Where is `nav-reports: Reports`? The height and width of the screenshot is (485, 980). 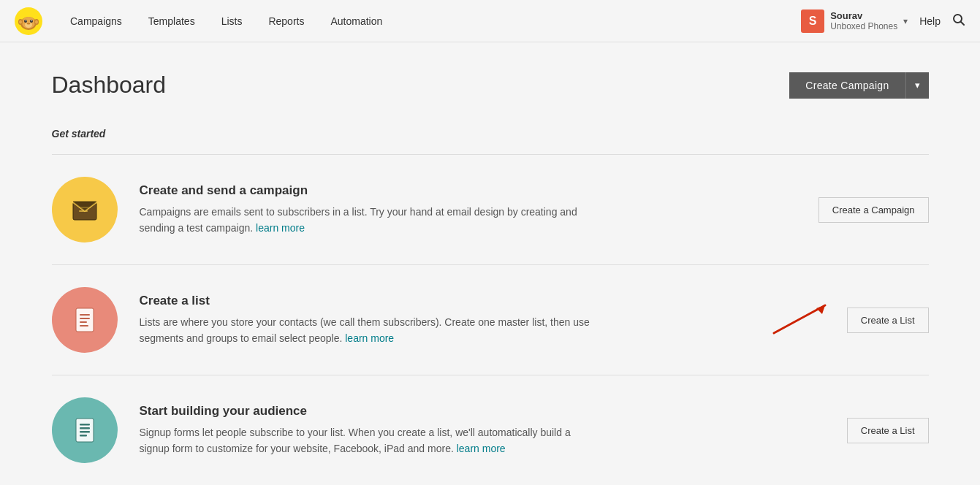 nav-reports: Reports is located at coordinates (286, 21).